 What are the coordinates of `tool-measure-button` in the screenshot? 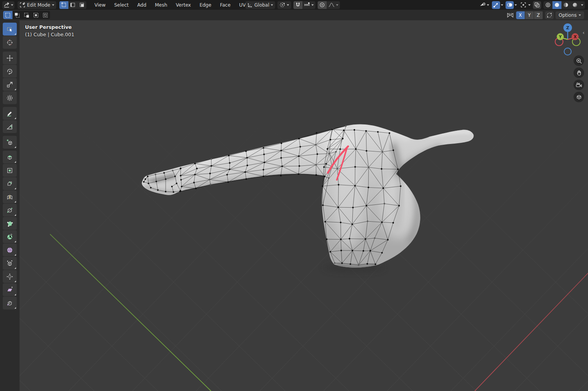 It's located at (10, 126).